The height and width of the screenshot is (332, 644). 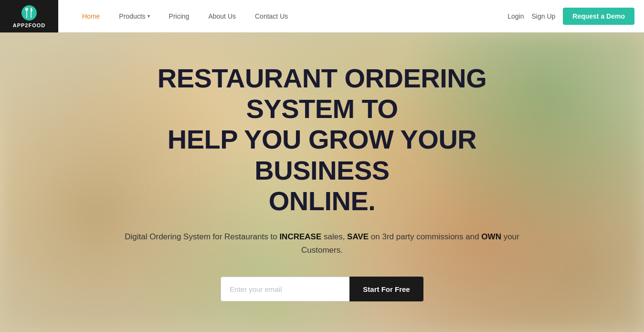 What do you see at coordinates (322, 16) in the screenshot?
I see `navbar: APP2FOOD Home Products ▾ Pricing About U…` at bounding box center [322, 16].